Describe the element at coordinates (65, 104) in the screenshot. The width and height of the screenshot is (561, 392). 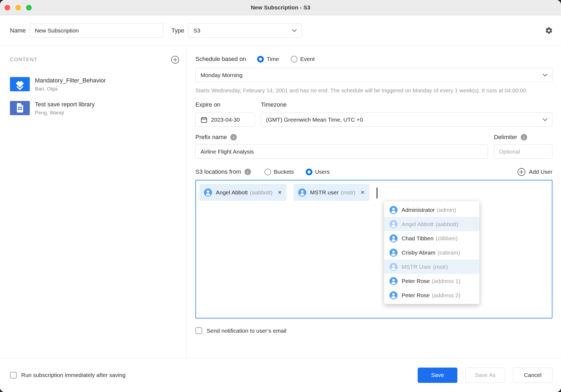
I see `content-item-title: Test save report library` at that location.